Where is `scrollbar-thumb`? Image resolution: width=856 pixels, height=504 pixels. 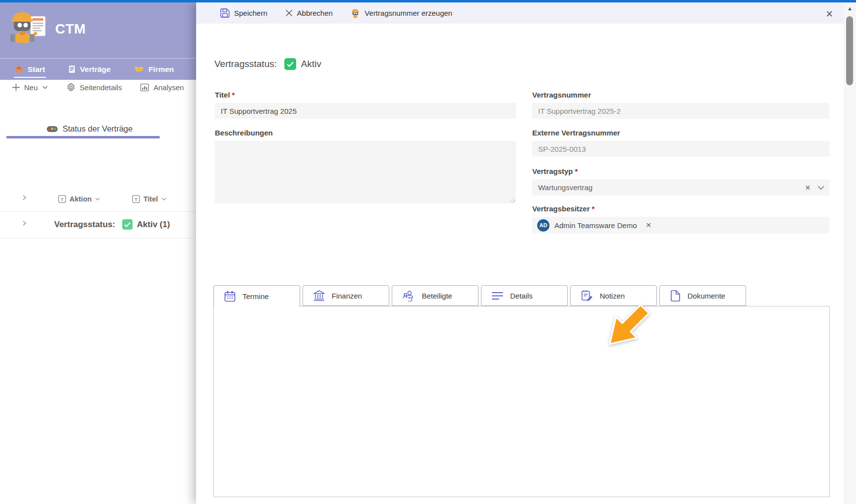
scrollbar-thumb is located at coordinates (850, 51).